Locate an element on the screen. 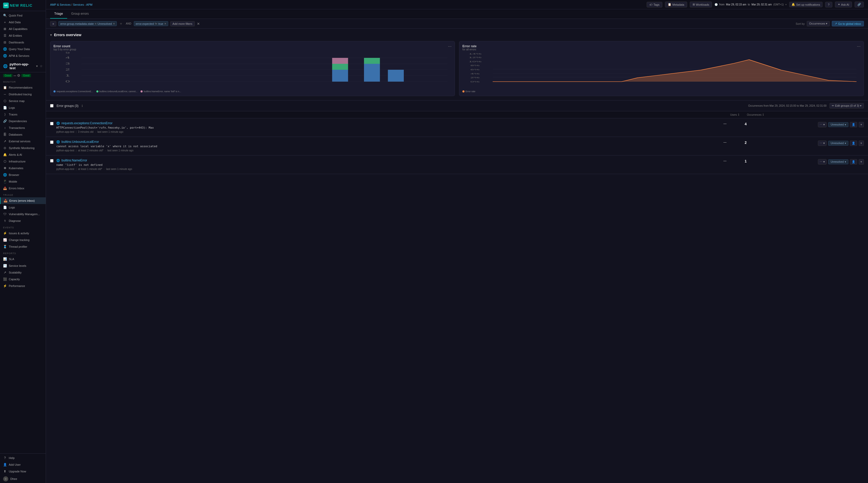 The image size is (868, 483). help-button: ? is located at coordinates (829, 5).